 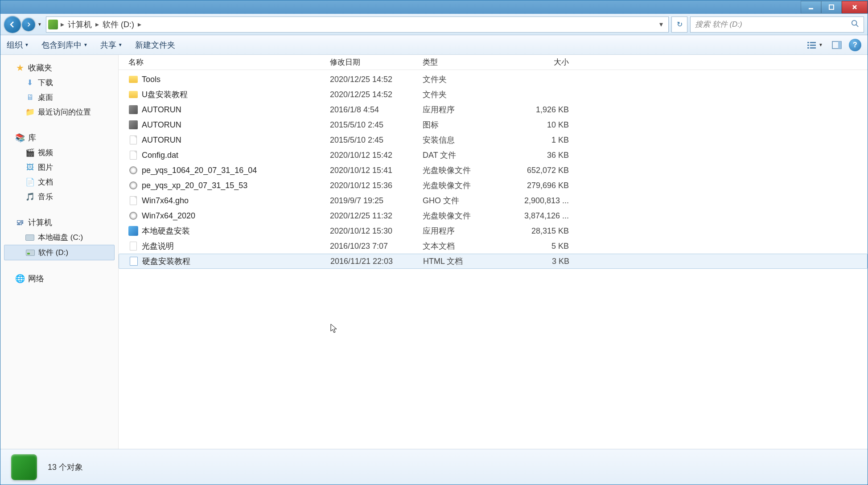 What do you see at coordinates (59, 138) in the screenshot?
I see `sidebar-libraries: 📚库` at bounding box center [59, 138].